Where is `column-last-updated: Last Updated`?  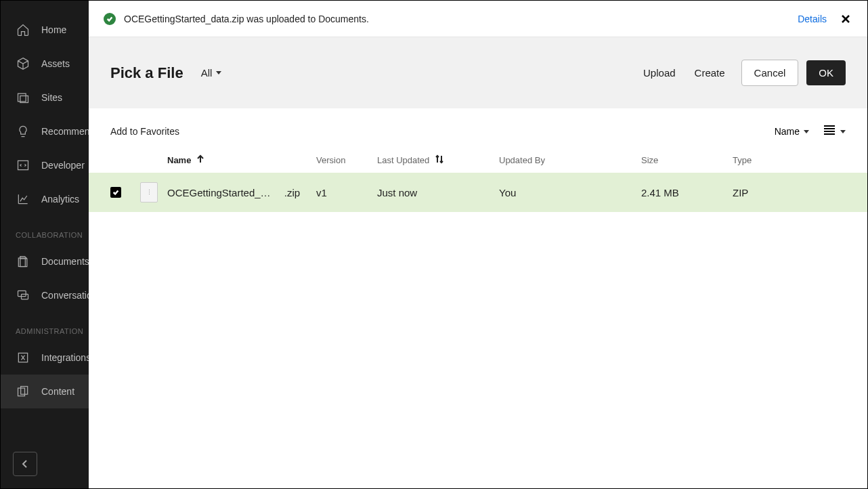 column-last-updated: Last Updated is located at coordinates (438, 160).